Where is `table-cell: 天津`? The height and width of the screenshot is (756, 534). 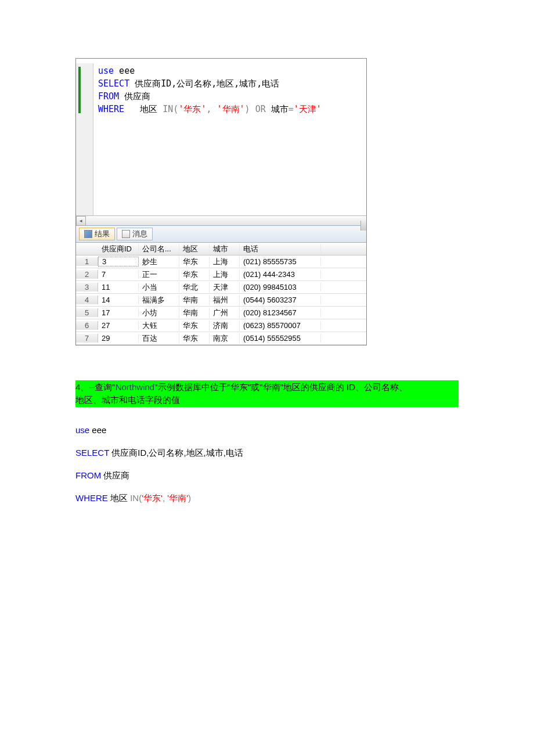 table-cell: 天津 is located at coordinates (225, 287).